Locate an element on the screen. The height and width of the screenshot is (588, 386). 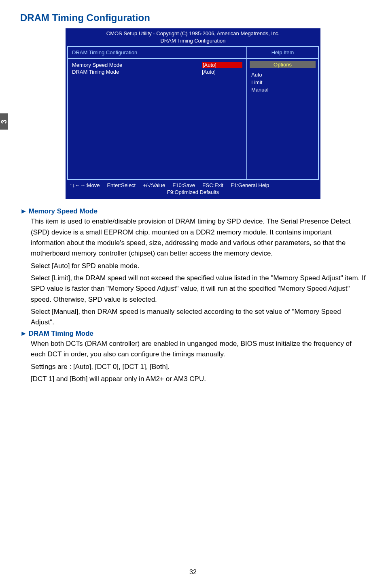
bios-option: Manual is located at coordinates (282, 90).